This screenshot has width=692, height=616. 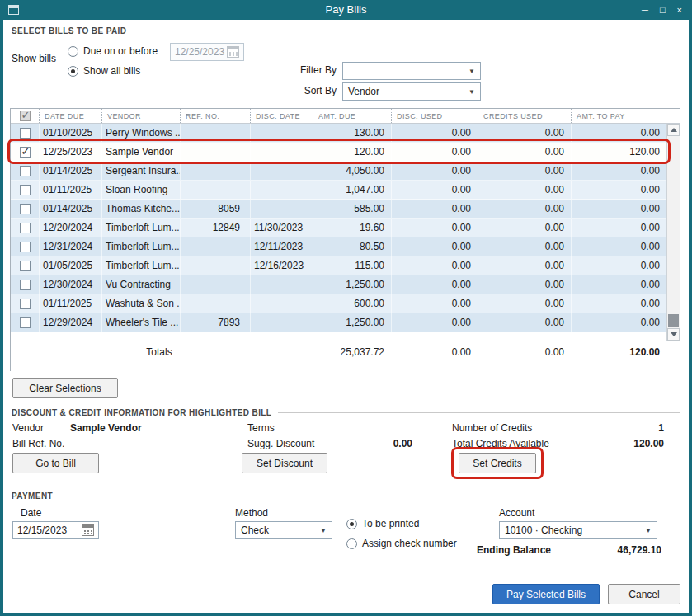 What do you see at coordinates (70, 115) in the screenshot?
I see `col-header-date-due: DATE DUE` at bounding box center [70, 115].